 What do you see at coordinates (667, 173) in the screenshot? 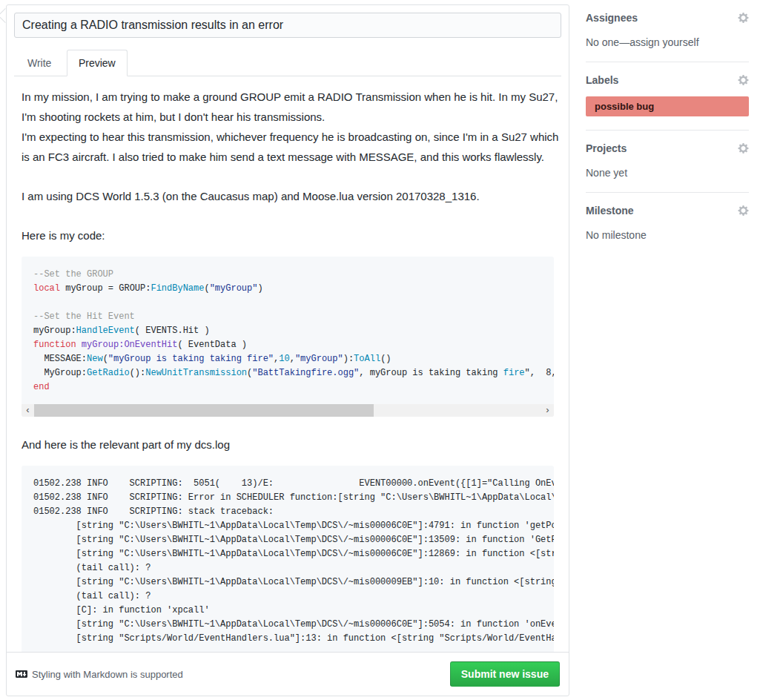
I see `projects-empty-text: None yet` at bounding box center [667, 173].